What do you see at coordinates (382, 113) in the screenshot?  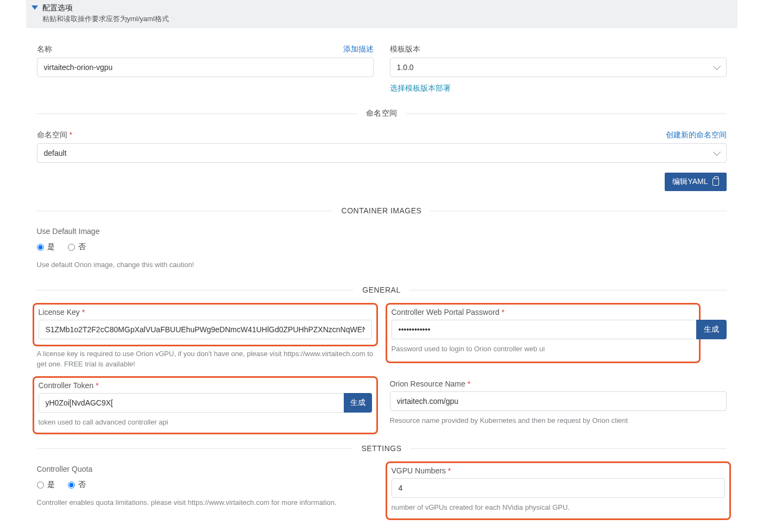 I see `section-namespace: 命名空间` at bounding box center [382, 113].